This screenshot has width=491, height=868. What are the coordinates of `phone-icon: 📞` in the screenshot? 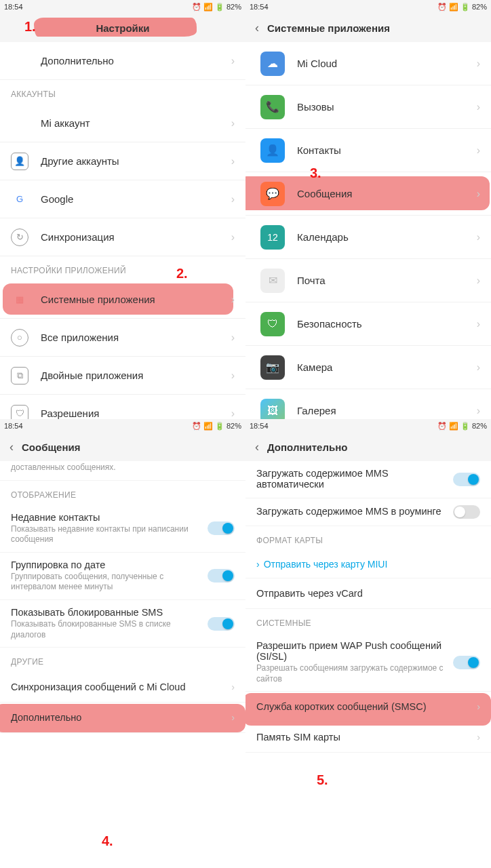 It's located at (273, 107).